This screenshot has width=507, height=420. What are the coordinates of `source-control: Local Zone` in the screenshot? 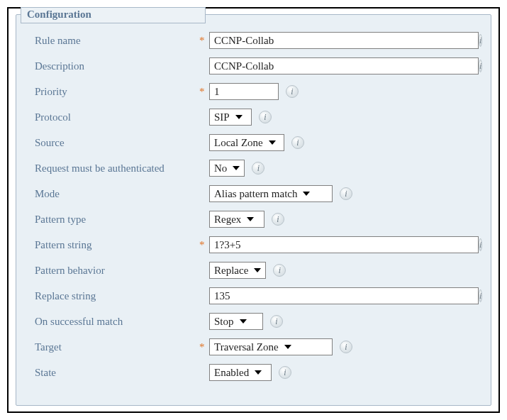 It's located at (247, 143).